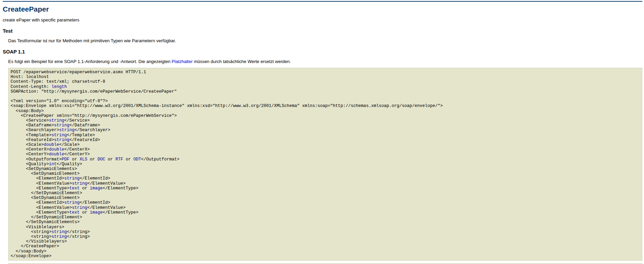  What do you see at coordinates (31, 87) in the screenshot?
I see `code-text: Content-Length:` at bounding box center [31, 87].